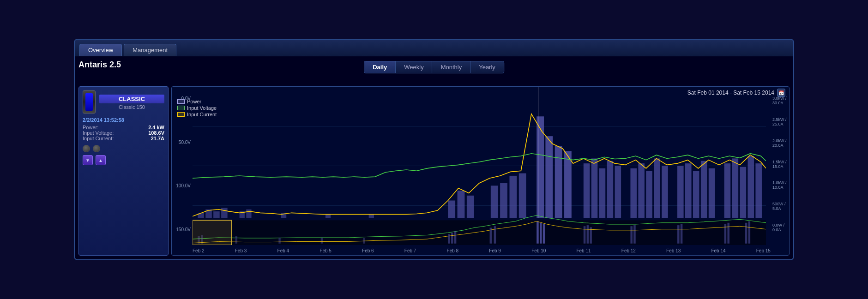  I want to click on period-btn-weekly: Weekly, so click(414, 67).